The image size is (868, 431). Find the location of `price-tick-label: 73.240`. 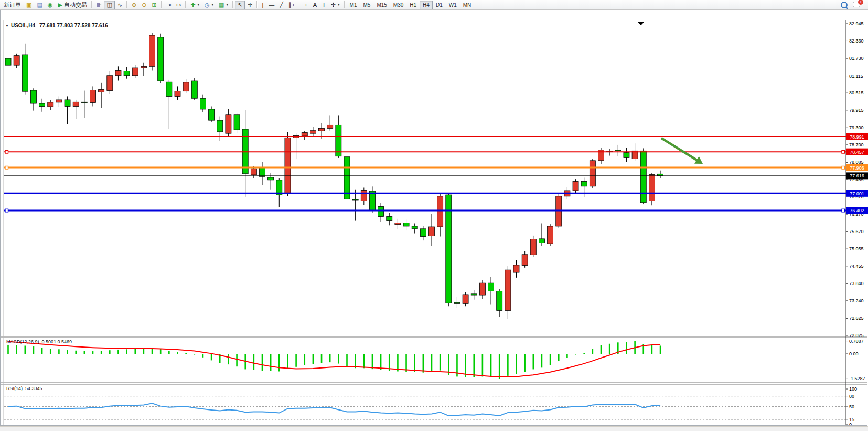

price-tick-label: 73.240 is located at coordinates (856, 301).